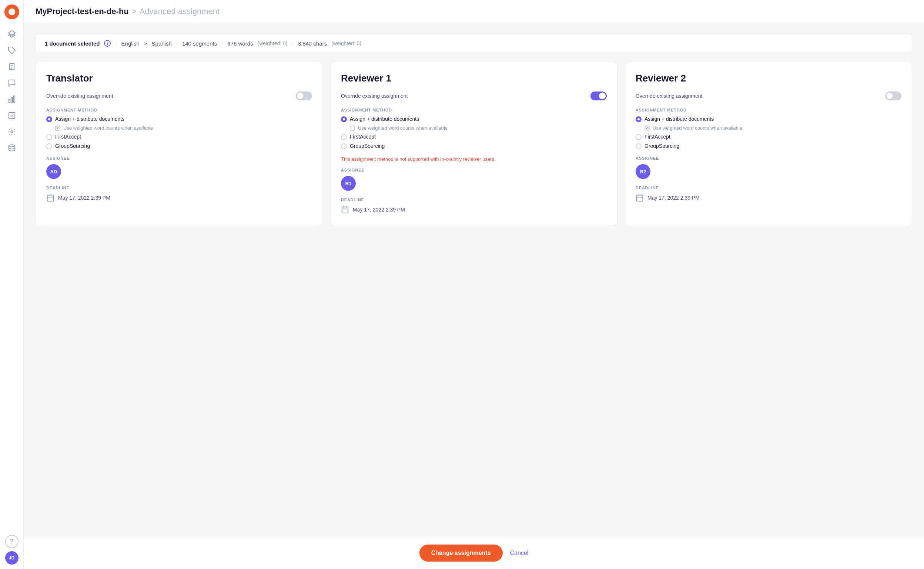  Describe the element at coordinates (179, 119) in the screenshot. I see `method-option-0-0: Assign + distribute documents` at that location.